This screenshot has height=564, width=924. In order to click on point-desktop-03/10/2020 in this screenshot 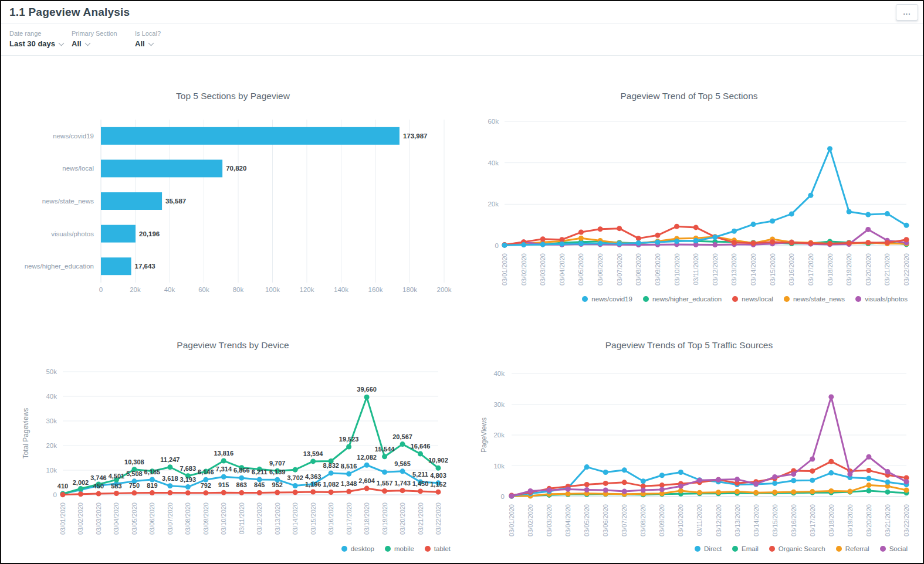, I will do `click(224, 477)`.